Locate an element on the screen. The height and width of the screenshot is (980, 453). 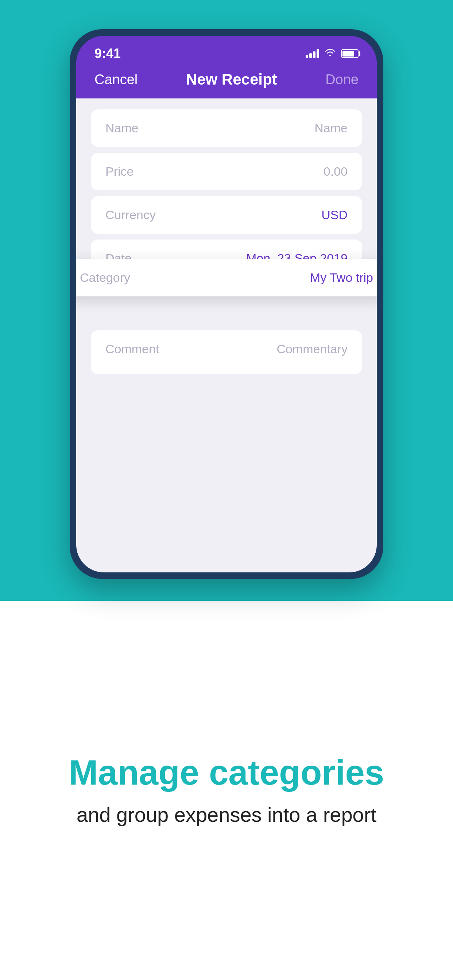
page-title: New Receipt is located at coordinates (231, 80).